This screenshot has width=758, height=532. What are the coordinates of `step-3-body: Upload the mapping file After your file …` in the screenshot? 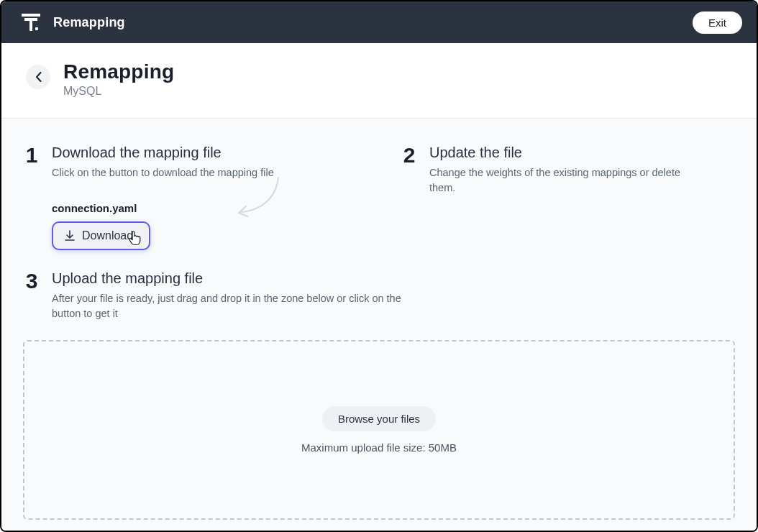 It's located at (239, 296).